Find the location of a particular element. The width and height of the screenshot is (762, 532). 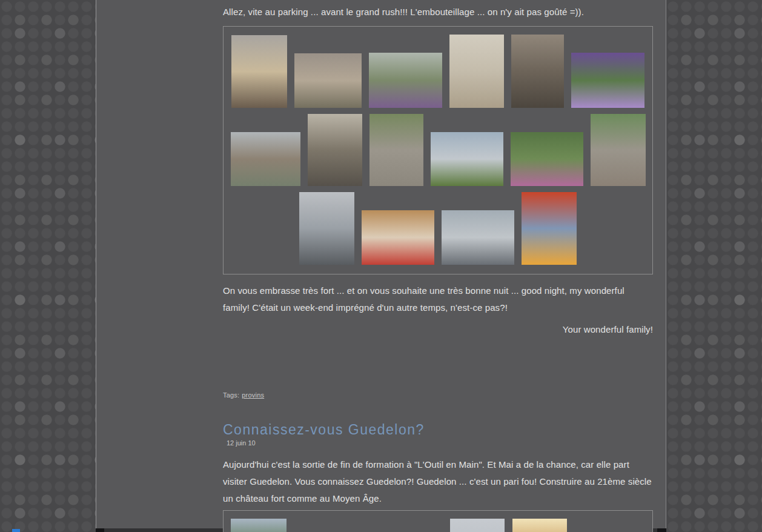

purple-petunias-thumbnail is located at coordinates (608, 80).